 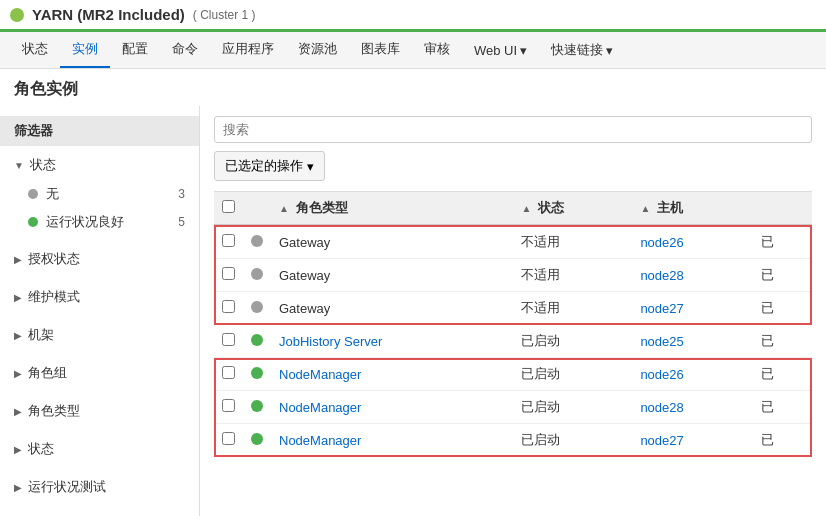 I want to click on actions-dropdown-button: 已选定的操作 ▾, so click(x=270, y=166).